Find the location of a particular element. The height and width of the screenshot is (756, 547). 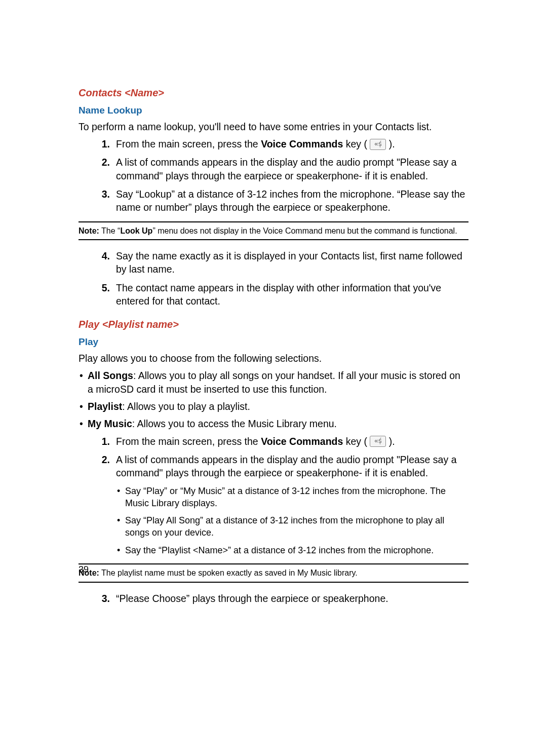

steps-list-play-3: 3. “Please Choose” plays through the ear… is located at coordinates (274, 598).